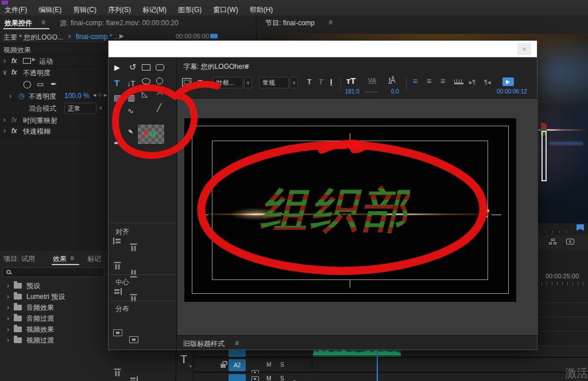  I want to click on mute-button: M, so click(269, 378).